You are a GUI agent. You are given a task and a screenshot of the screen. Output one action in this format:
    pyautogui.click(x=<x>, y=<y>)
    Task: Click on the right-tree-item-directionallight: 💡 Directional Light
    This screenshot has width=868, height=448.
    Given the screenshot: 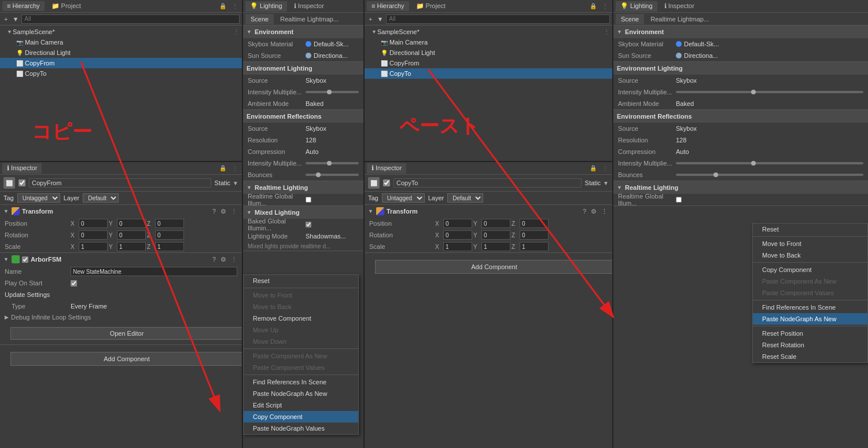 What is the action you would take?
    pyautogui.click(x=488, y=53)
    